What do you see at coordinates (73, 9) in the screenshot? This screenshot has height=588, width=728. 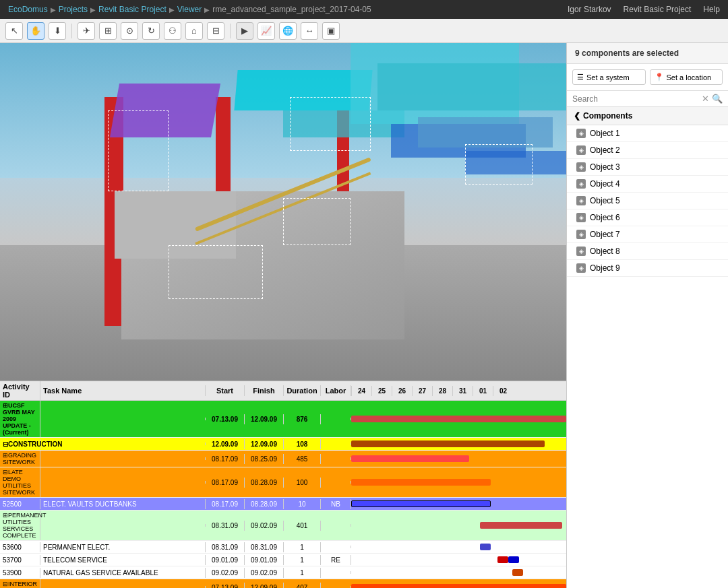 I see `projects-link: Projects` at bounding box center [73, 9].